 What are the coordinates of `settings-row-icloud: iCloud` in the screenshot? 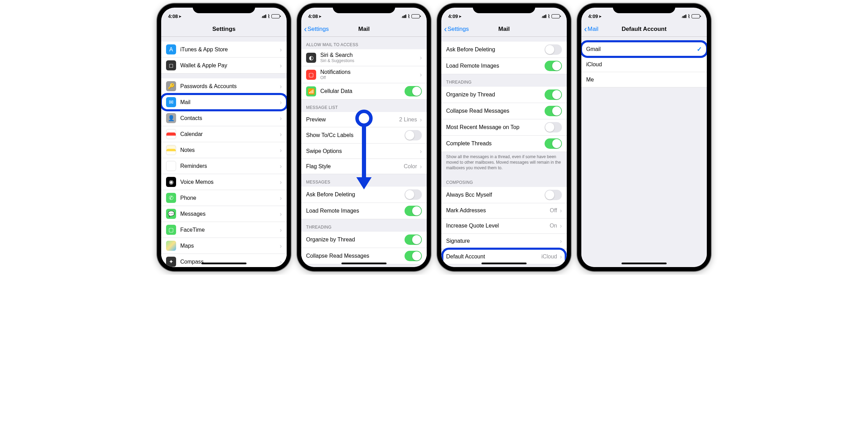 It's located at (644, 65).